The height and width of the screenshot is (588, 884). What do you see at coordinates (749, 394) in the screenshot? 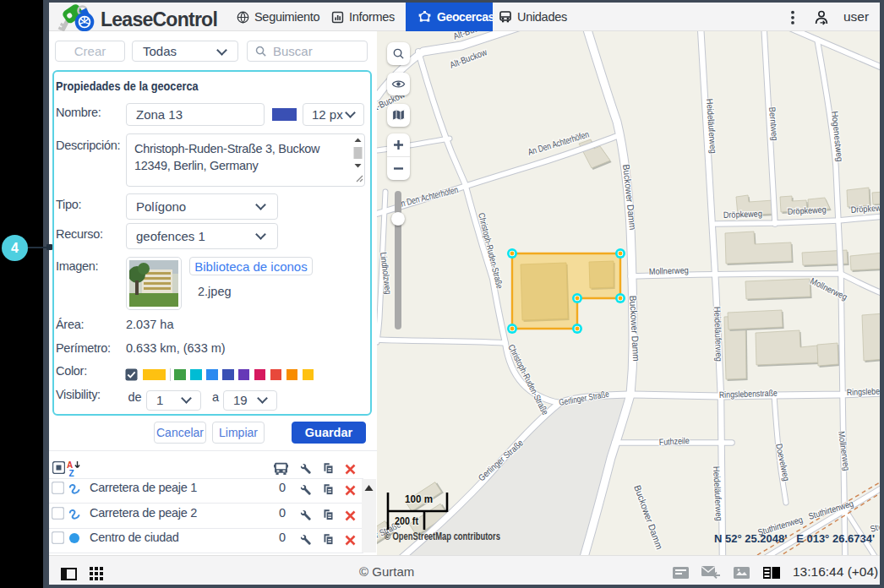
I see `svg-text: Ringslebenstraße` at bounding box center [749, 394].